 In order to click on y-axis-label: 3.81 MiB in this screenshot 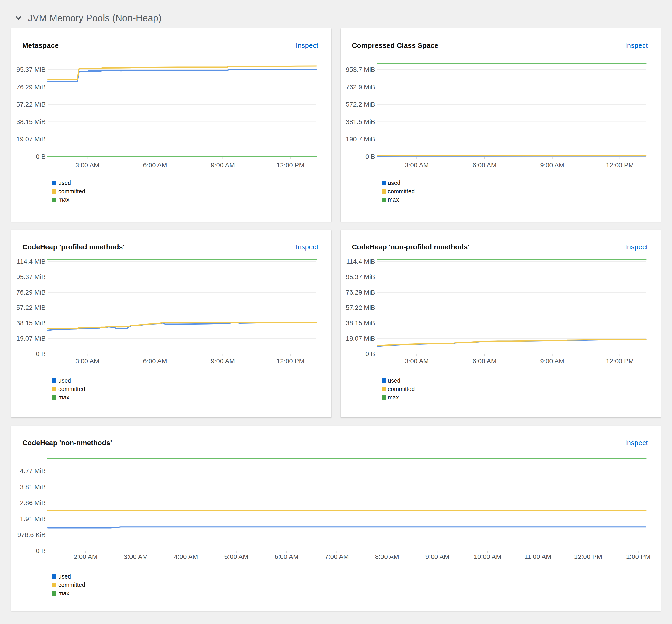, I will do `click(33, 487)`.